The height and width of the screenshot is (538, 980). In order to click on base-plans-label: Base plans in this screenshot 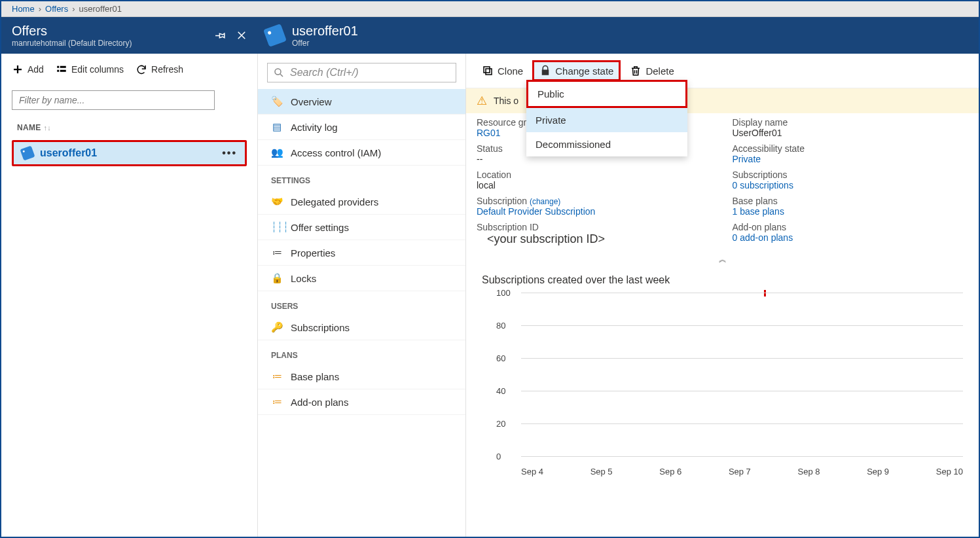, I will do `click(851, 201)`.